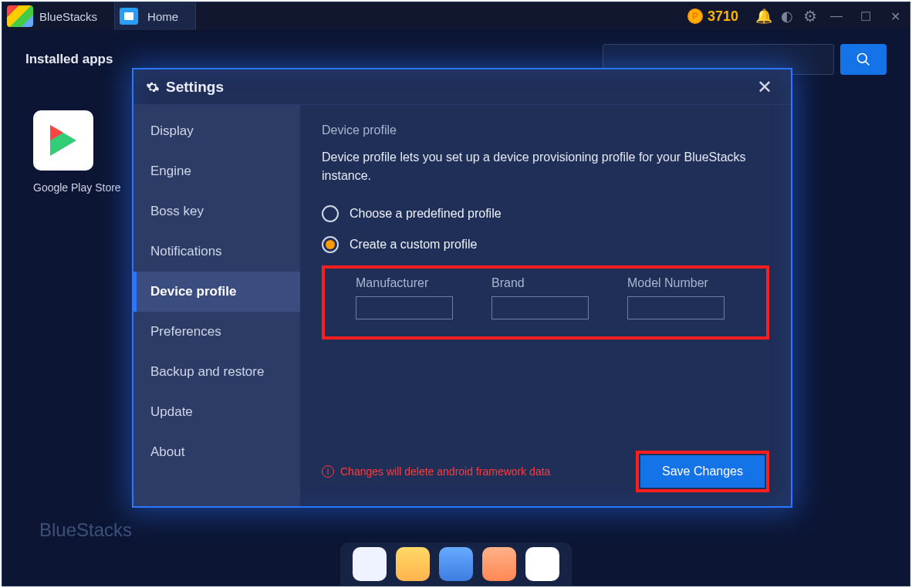 This screenshot has width=912, height=588. I want to click on tab-home: Home, so click(155, 16).